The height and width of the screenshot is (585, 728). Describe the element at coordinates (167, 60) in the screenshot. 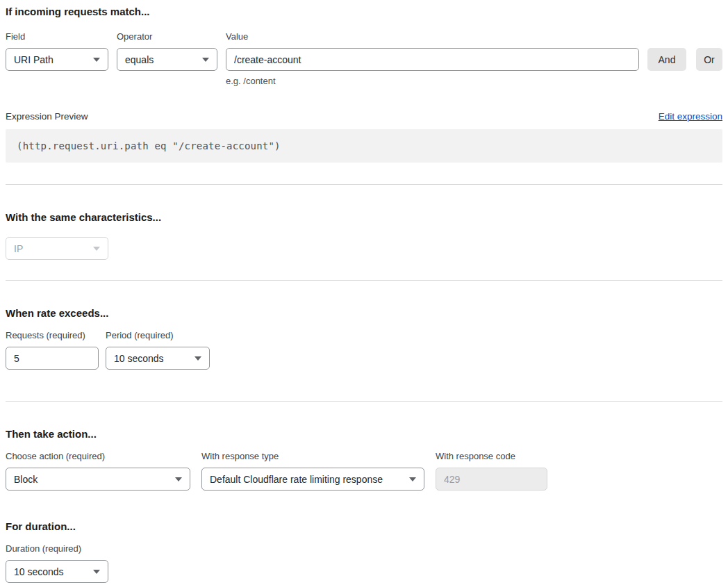

I see `operator-select: equals` at that location.